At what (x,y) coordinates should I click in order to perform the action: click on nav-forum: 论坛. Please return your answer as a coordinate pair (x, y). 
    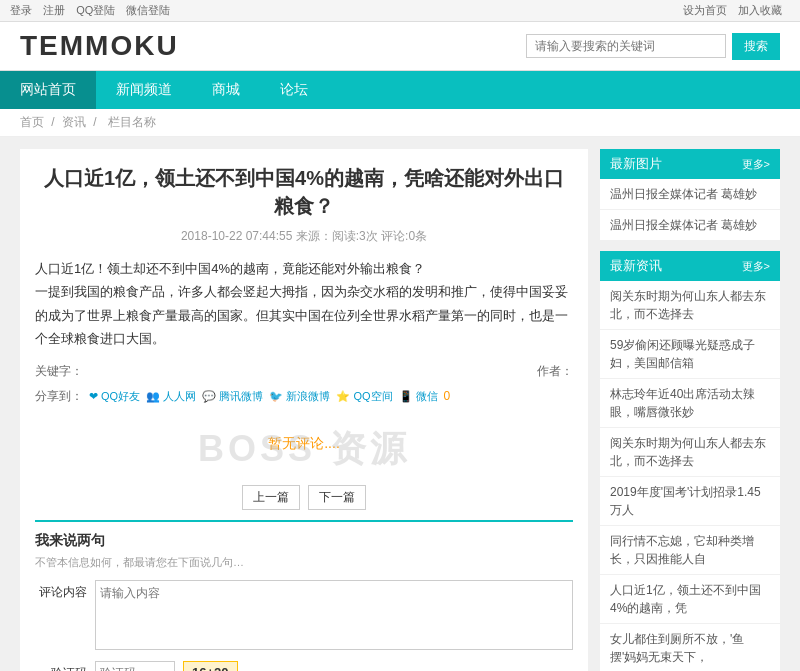
    Looking at the image, I should click on (294, 90).